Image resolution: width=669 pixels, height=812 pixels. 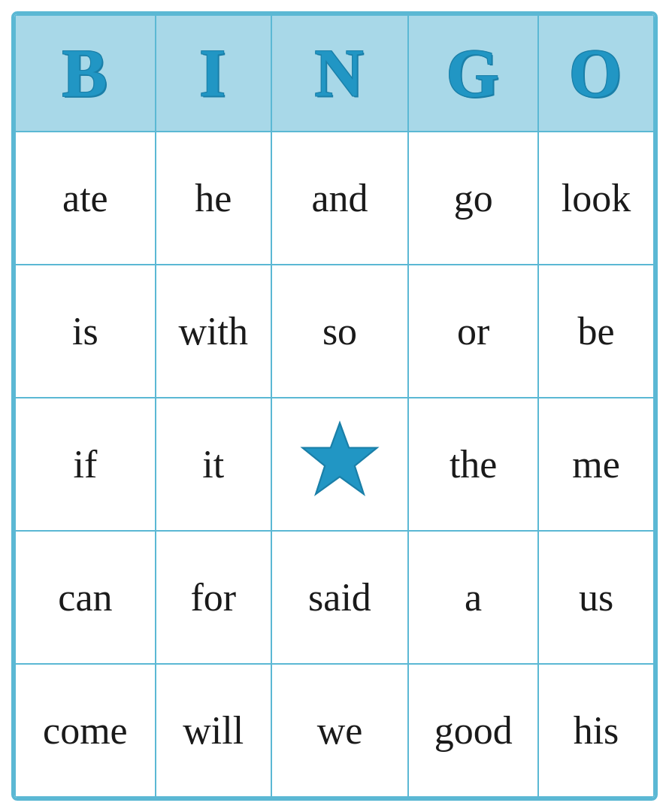 What do you see at coordinates (596, 74) in the screenshot?
I see `letter-o: O` at bounding box center [596, 74].